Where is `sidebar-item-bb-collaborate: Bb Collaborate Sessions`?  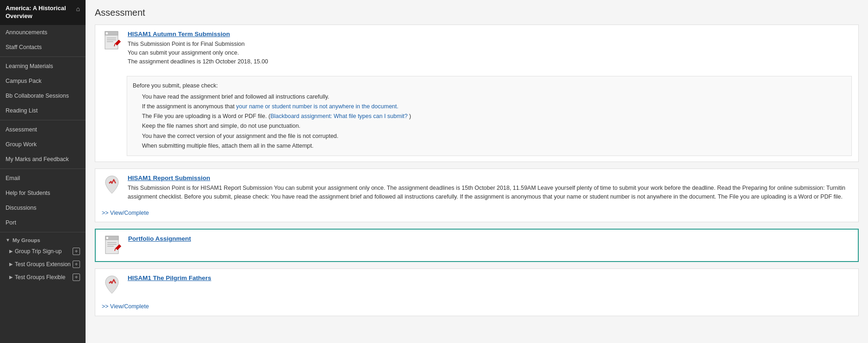 sidebar-item-bb-collaborate: Bb Collaborate Sessions is located at coordinates (43, 96).